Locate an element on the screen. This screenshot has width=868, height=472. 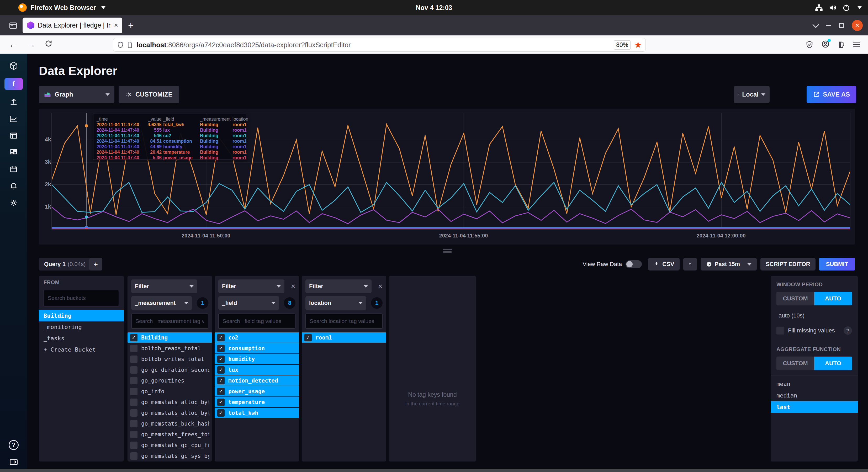
view-type-dropdown: Graph is located at coordinates (77, 94).